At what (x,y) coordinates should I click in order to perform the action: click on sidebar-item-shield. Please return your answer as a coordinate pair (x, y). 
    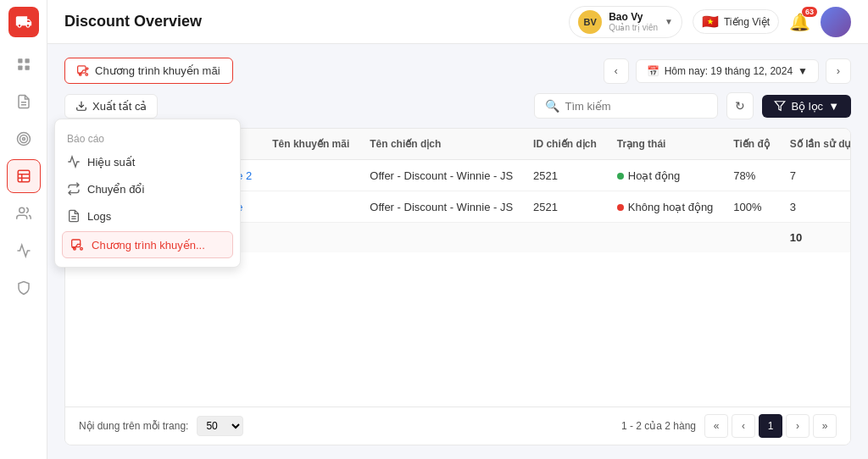
    Looking at the image, I should click on (24, 288).